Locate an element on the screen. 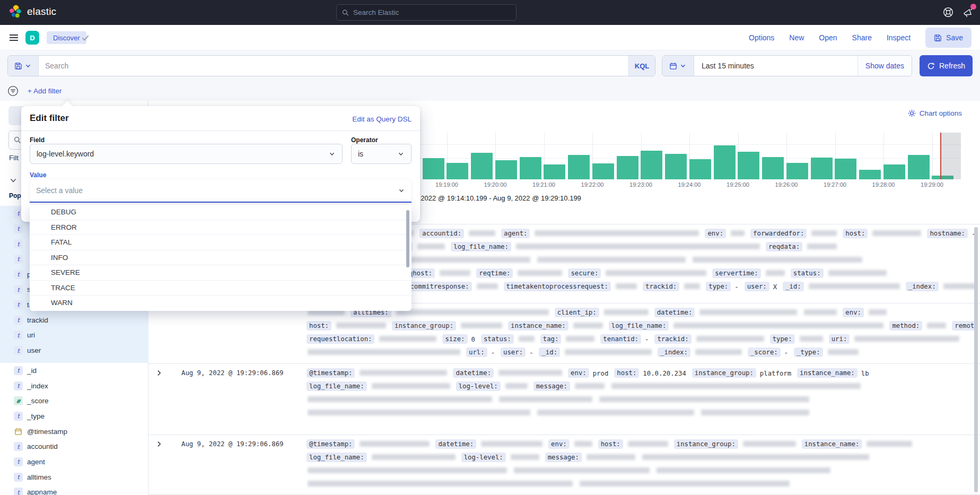 The width and height of the screenshot is (980, 495). field-badge: tenantid: is located at coordinates (620, 339).